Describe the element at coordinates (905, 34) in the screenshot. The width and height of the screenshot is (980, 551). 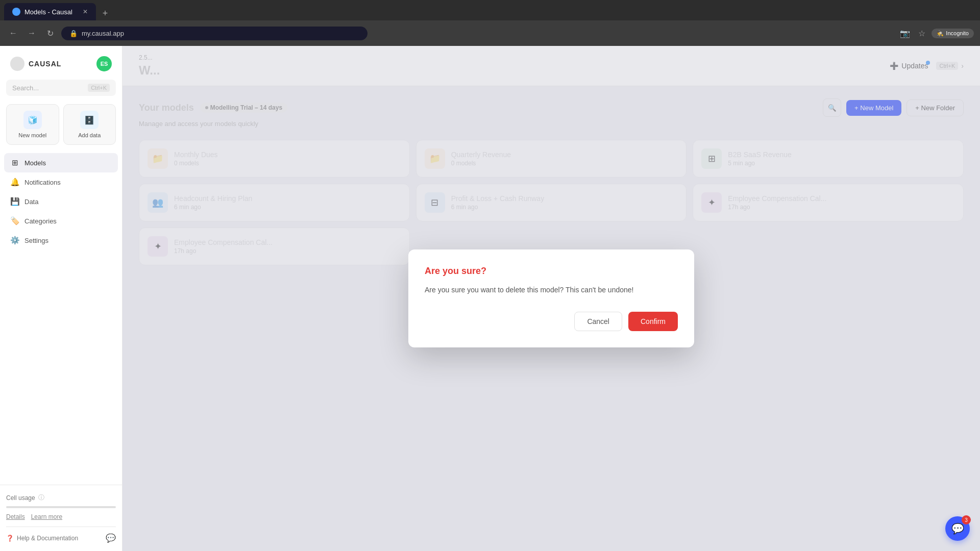
I see `camera-button: 📷` at that location.